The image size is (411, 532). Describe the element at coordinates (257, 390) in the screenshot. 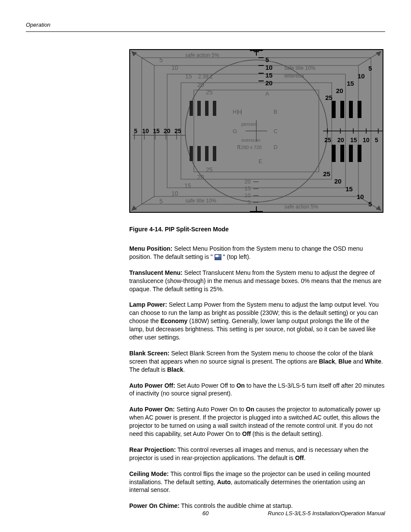

I see `auto-power-off-paragraph: Auto Power Off: Set Auto Power Off to On…` at that location.